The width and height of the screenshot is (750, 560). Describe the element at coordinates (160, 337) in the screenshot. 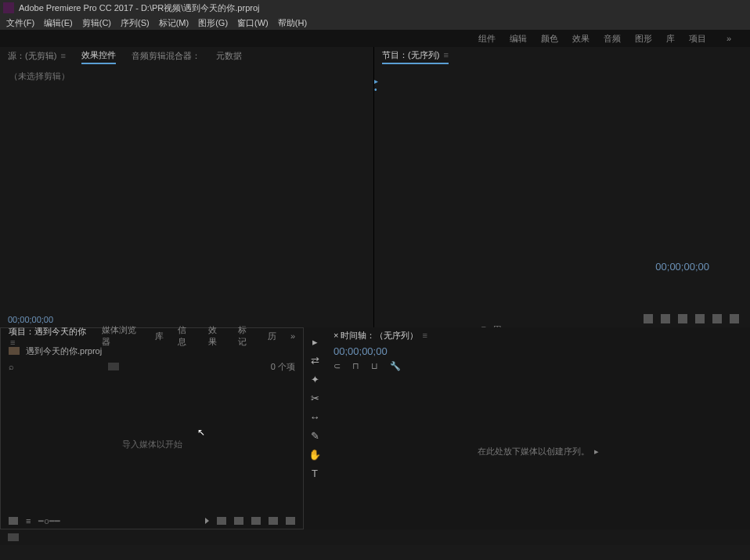

I see `tab-libraries: 库` at that location.